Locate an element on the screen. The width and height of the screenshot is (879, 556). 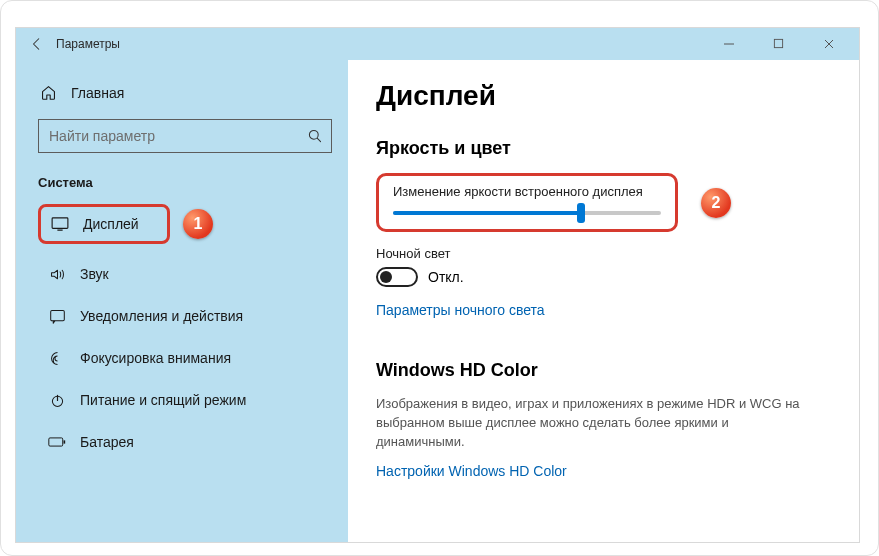
section-hd-color: Windows HD Color is located at coordinates (604, 370).